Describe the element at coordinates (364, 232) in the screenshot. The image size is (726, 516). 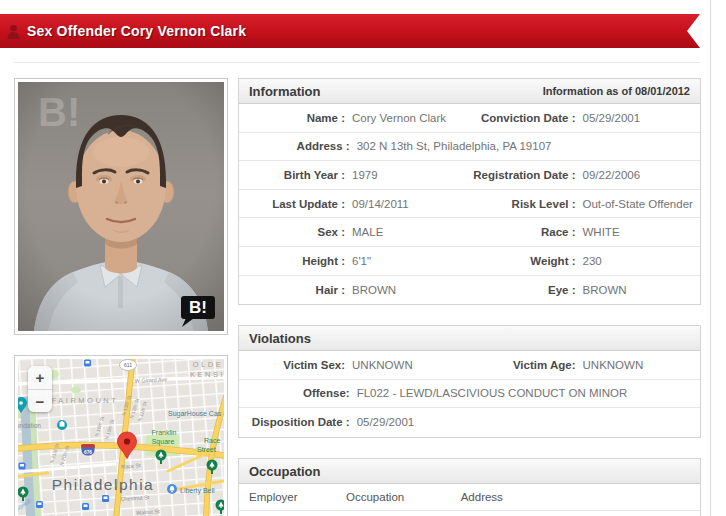
I see `field-value: MALE` at that location.